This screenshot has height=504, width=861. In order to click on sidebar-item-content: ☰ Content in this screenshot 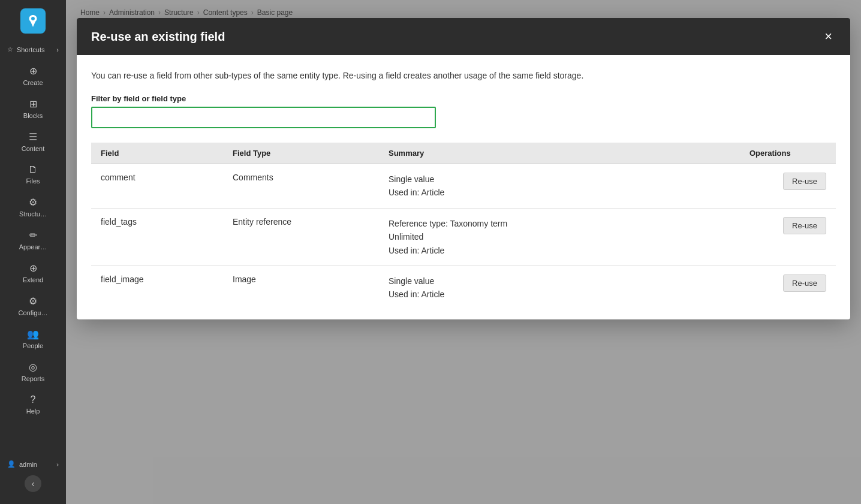, I will do `click(33, 141)`.